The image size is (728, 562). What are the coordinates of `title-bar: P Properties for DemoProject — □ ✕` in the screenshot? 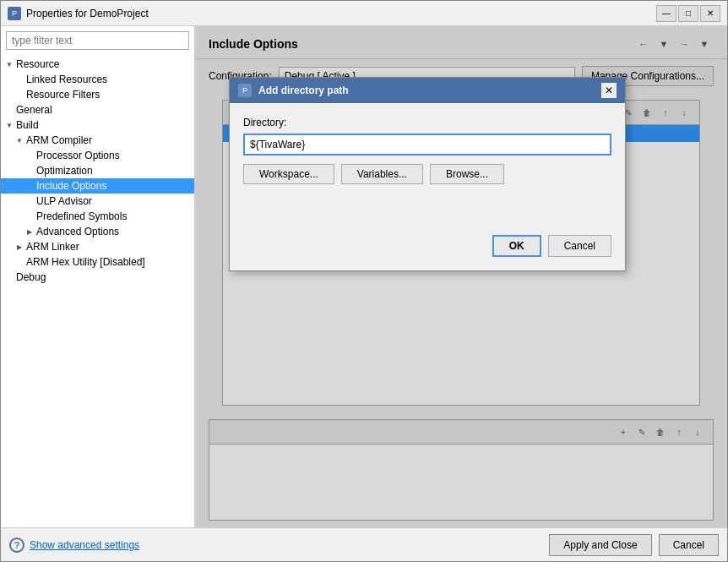 It's located at (364, 14).